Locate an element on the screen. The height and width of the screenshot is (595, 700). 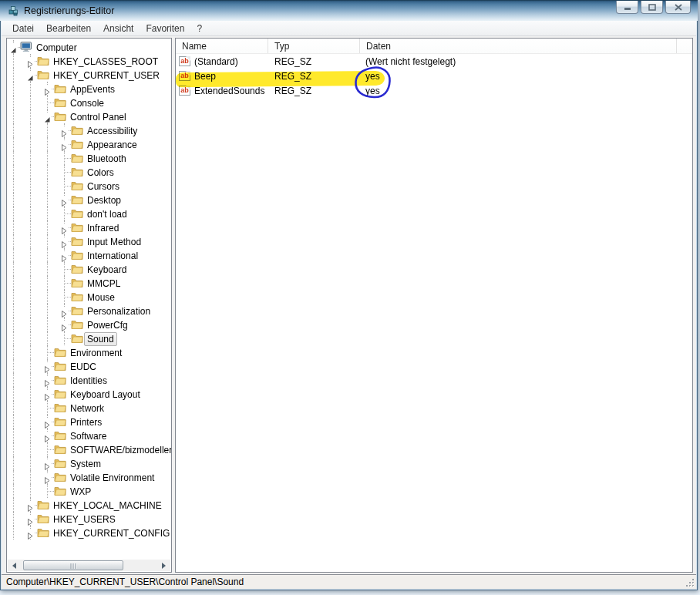
tree-item-label: don't load is located at coordinates (107, 214).